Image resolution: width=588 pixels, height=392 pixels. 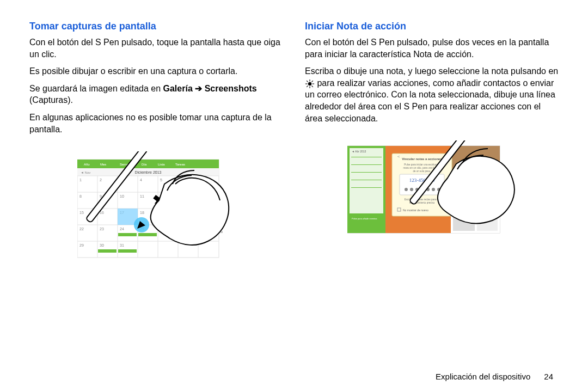 I want to click on selection-icon, so click(x=310, y=83).